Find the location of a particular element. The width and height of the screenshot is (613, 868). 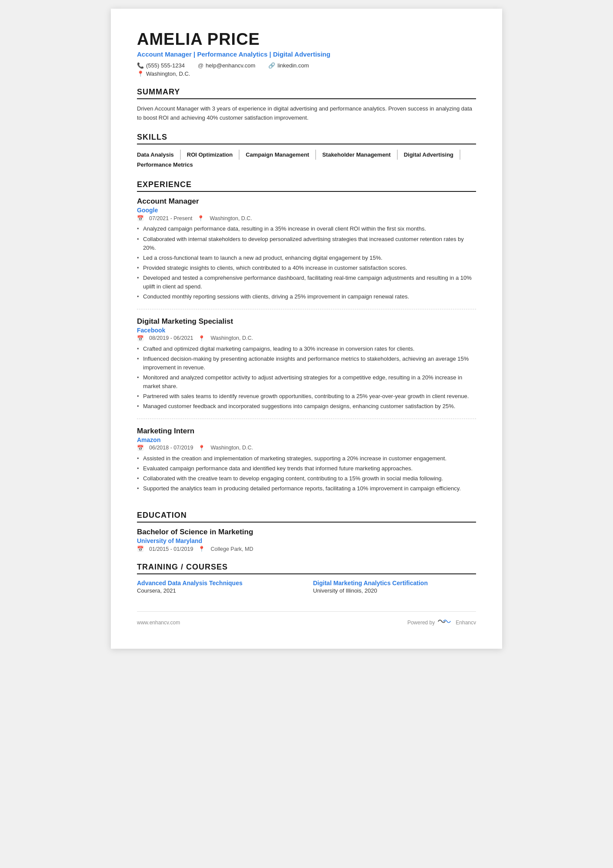

contact-row-1: 📞 (555) 555-1234 @ help@enhancv.com 🔗 li… is located at coordinates (306, 65).